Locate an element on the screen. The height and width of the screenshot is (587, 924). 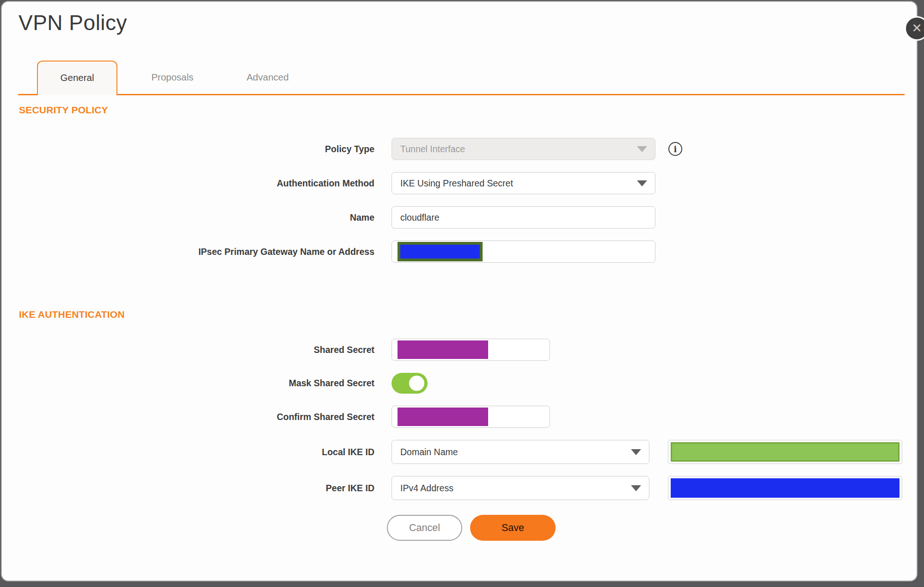
local-ike-id-redaction-block is located at coordinates (785, 452).